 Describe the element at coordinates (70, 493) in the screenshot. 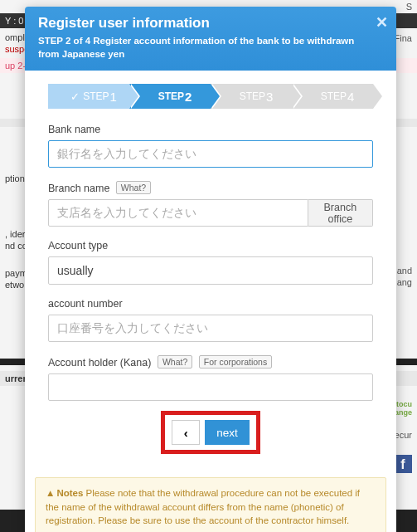

I see `notes-title: Notes` at that location.